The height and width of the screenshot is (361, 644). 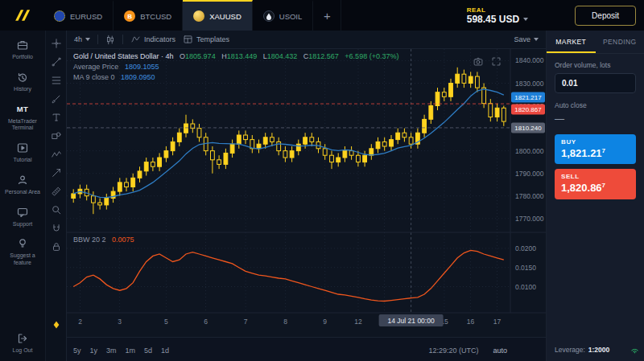 I want to click on shapes-tool, so click(x=56, y=135).